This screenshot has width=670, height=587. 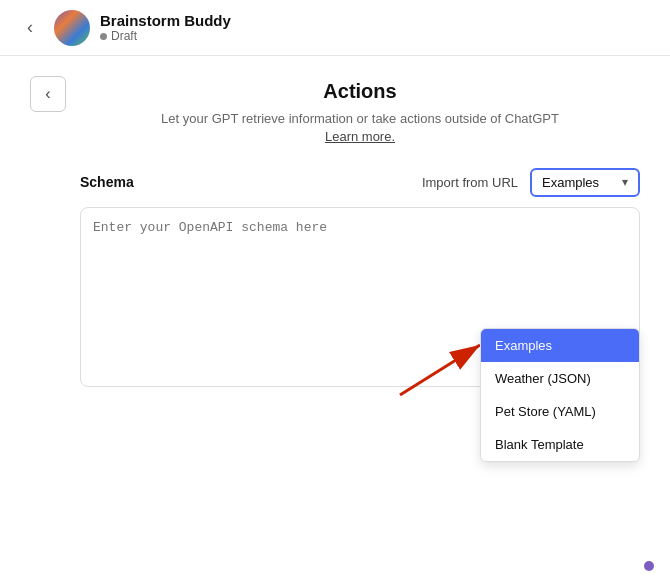 What do you see at coordinates (360, 92) in the screenshot?
I see `actions-title: Actions` at bounding box center [360, 92].